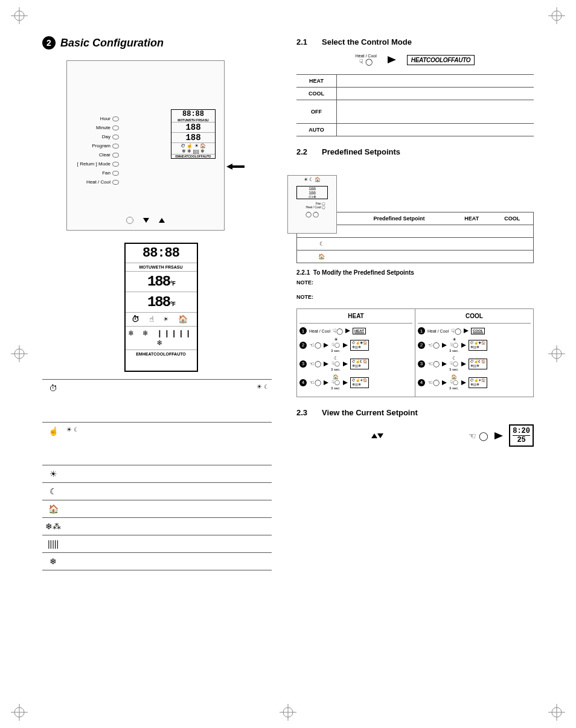  Describe the element at coordinates (522, 436) in the screenshot. I see `lcd-readout: 8:20 25` at that location.